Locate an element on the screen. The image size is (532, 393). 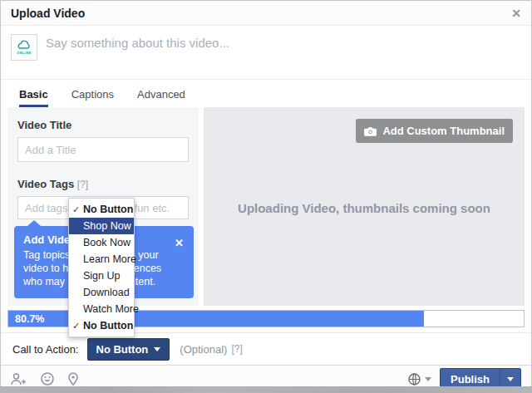
call-to-action-label: Call to Action: is located at coordinates (46, 349).